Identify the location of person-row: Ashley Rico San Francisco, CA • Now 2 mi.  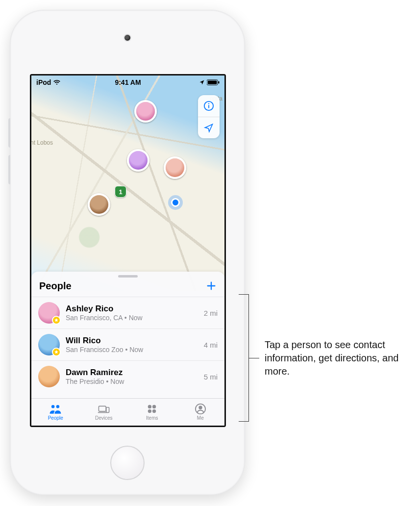
(128, 313).